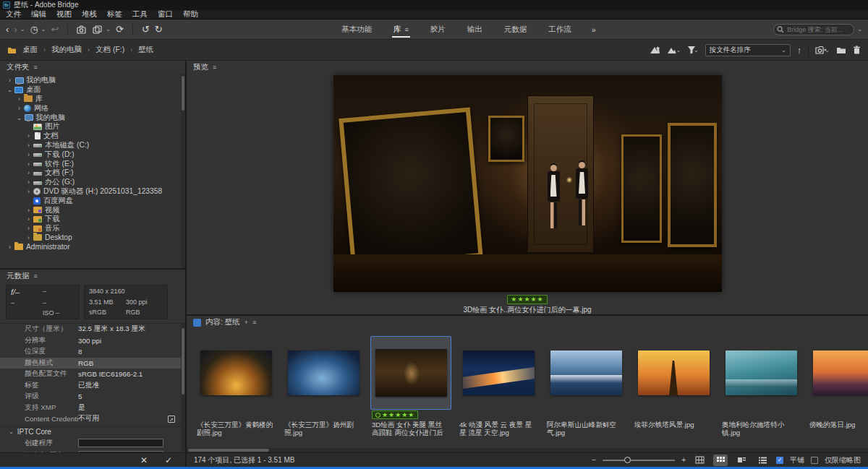 This screenshot has width=868, height=469. I want to click on metadata-row-Content Credentials: Content Credentials不可用↗, so click(93, 419).